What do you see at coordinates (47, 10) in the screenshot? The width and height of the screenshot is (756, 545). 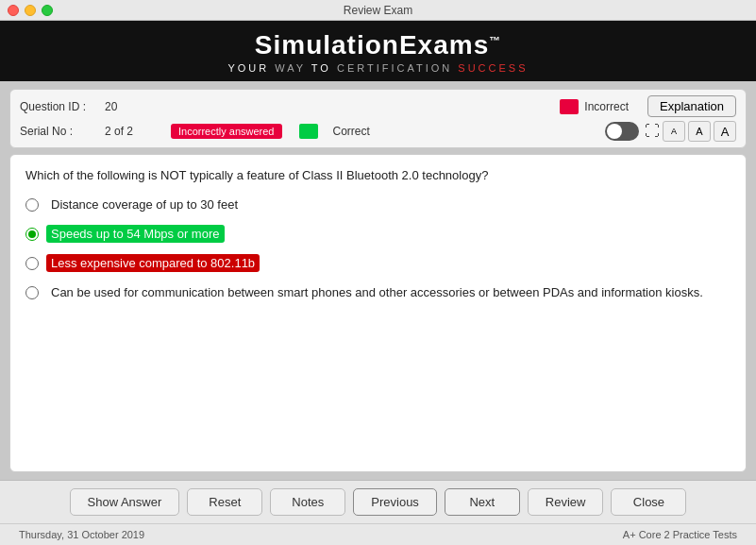 I see `maximize-window-btn` at bounding box center [47, 10].